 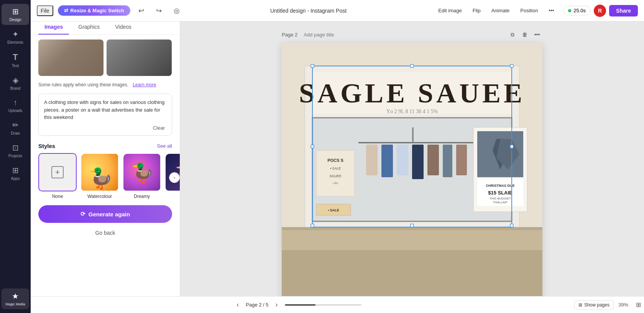 What do you see at coordinates (300, 305) in the screenshot?
I see `progress-bar-fill` at bounding box center [300, 305].